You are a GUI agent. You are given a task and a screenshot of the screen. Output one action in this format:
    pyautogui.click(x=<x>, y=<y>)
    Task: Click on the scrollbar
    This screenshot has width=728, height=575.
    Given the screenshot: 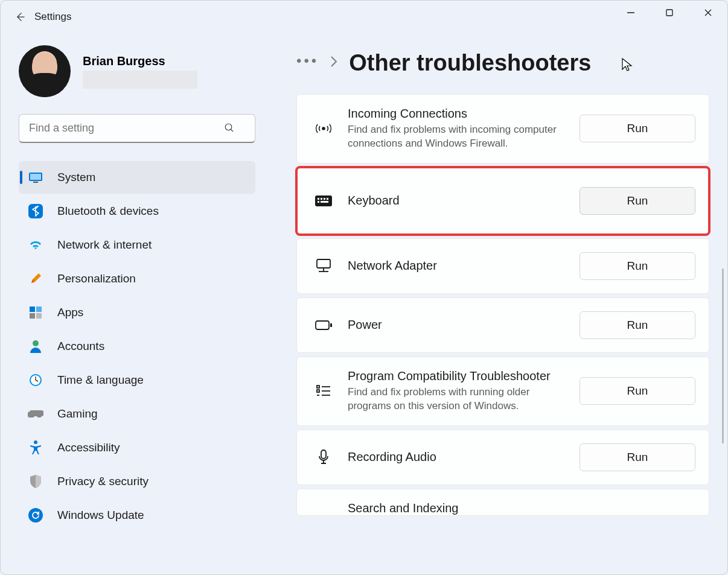 What is the action you would take?
    pyautogui.click(x=723, y=356)
    